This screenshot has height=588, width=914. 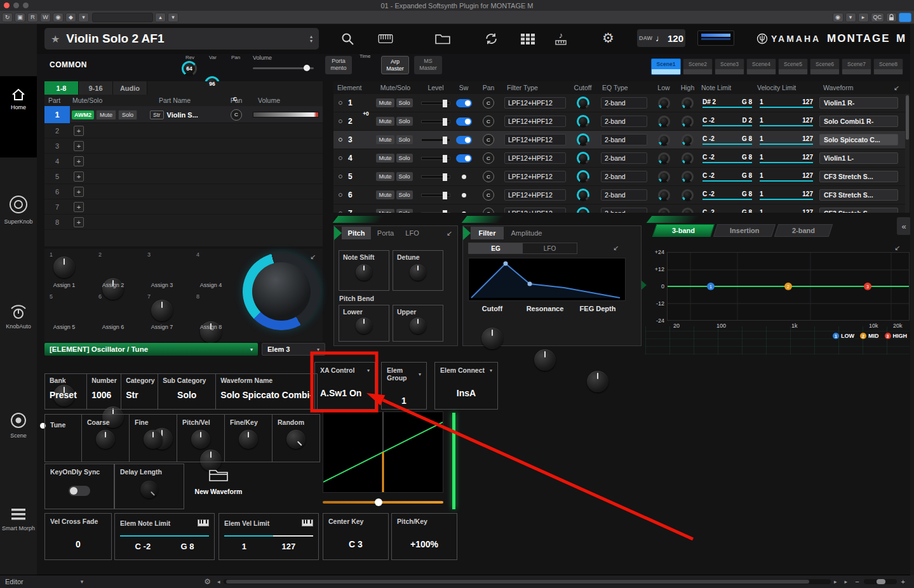 I want to click on element-row-4: 4 MuteSolo C LPF12+HPF12 2-band C -2G 8 …, so click(x=621, y=159).